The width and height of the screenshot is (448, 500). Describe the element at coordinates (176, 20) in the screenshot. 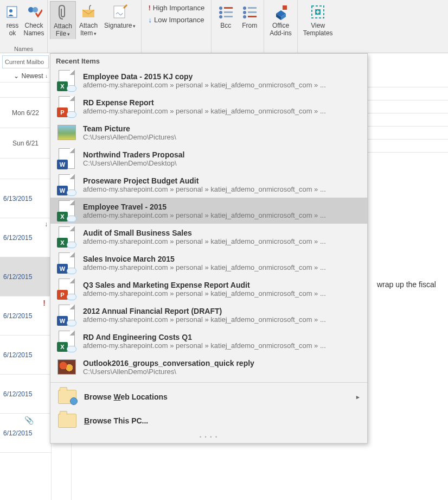

I see `low-importance-button: ↓Low Importance` at that location.